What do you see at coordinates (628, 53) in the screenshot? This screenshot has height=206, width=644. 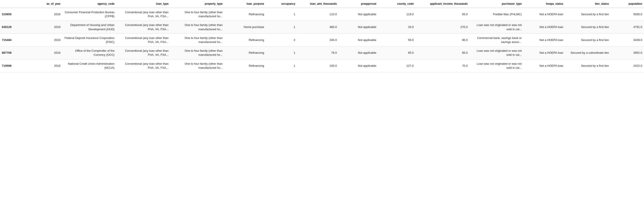 I see `cell-pop: 3952.0` at bounding box center [628, 53].